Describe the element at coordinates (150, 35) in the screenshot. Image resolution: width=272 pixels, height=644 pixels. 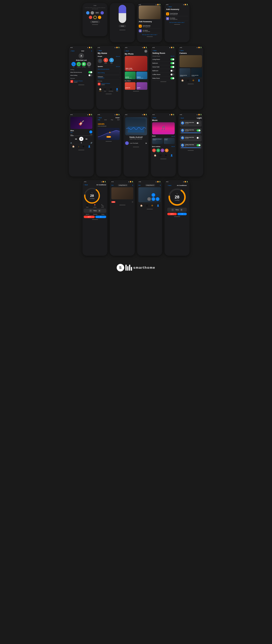
I see `acc-scan-link: Don't you have a code or scan ?` at that location.